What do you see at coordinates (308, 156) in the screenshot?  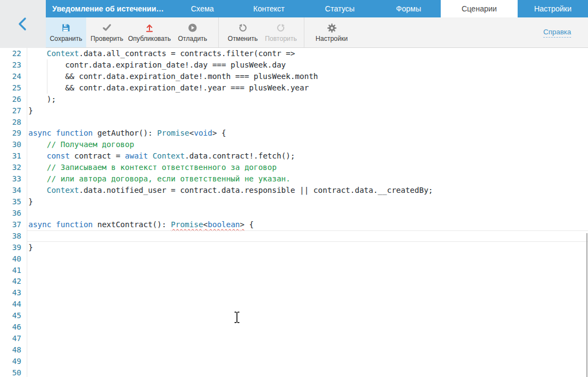 I see `code-line: const contract = await Context.data.cont…` at bounding box center [308, 156].